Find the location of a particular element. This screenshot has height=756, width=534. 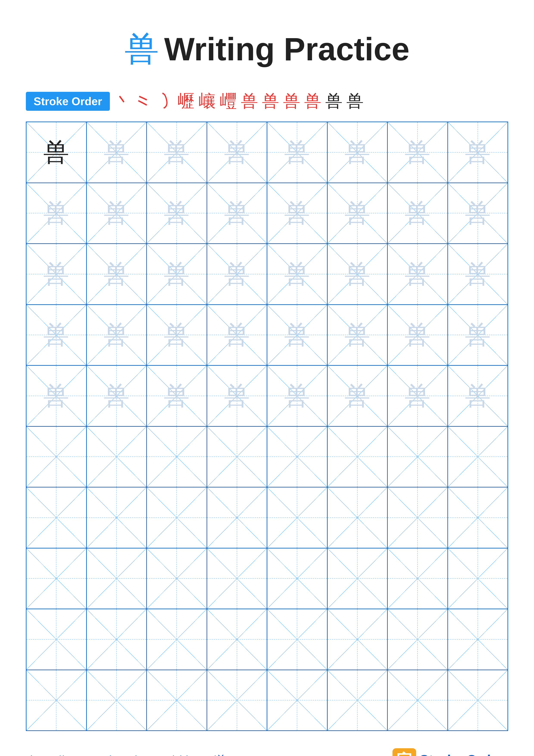

footer-logo: 字 Stroke Order is located at coordinates (448, 752).